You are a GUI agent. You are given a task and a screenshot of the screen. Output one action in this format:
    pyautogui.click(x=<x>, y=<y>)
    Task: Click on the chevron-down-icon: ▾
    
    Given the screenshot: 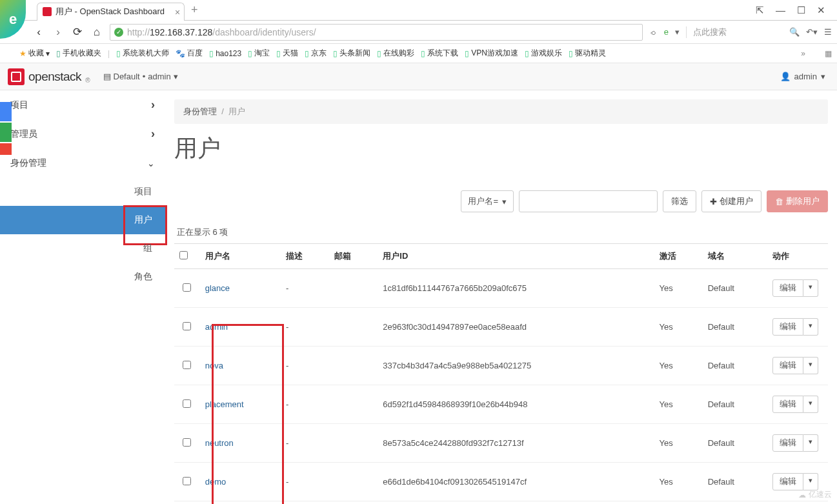 What is the action you would take?
    pyautogui.click(x=678, y=32)
    